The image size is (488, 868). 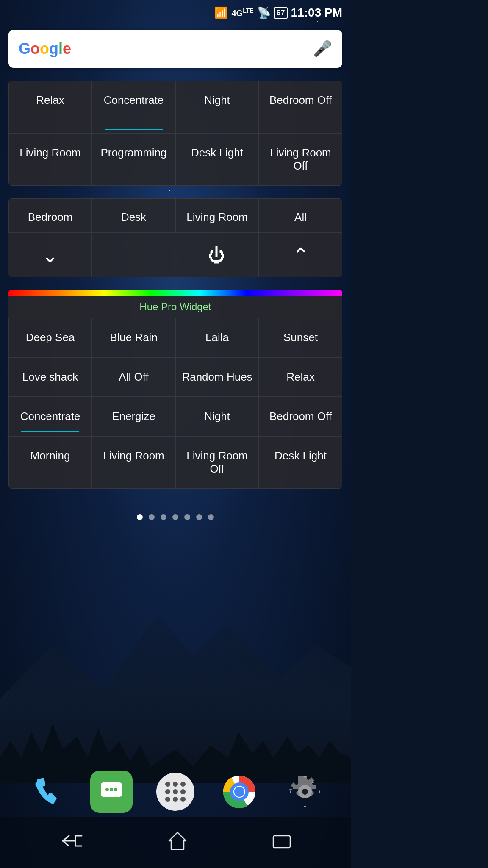 What do you see at coordinates (46, 792) in the screenshot?
I see `phone-app-icon` at bounding box center [46, 792].